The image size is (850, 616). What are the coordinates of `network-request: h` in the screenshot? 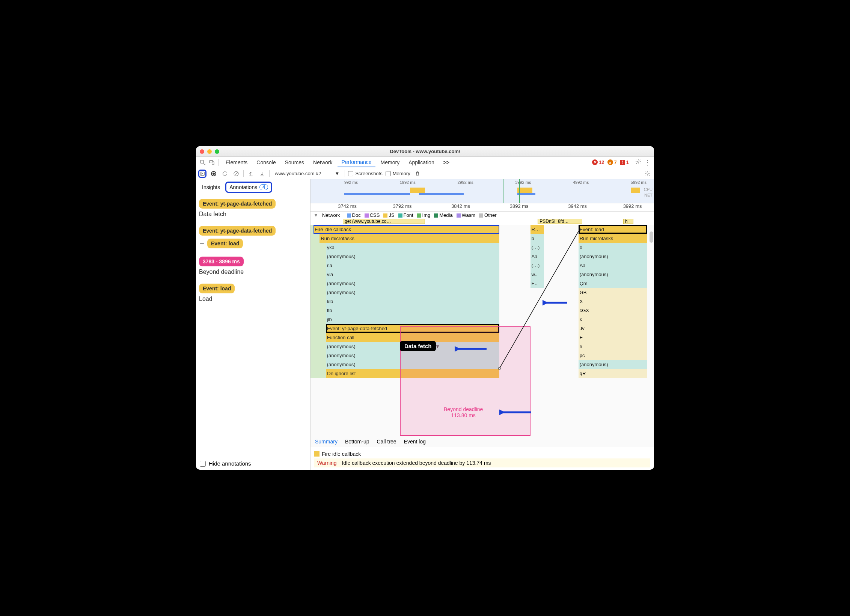 It's located at (628, 221).